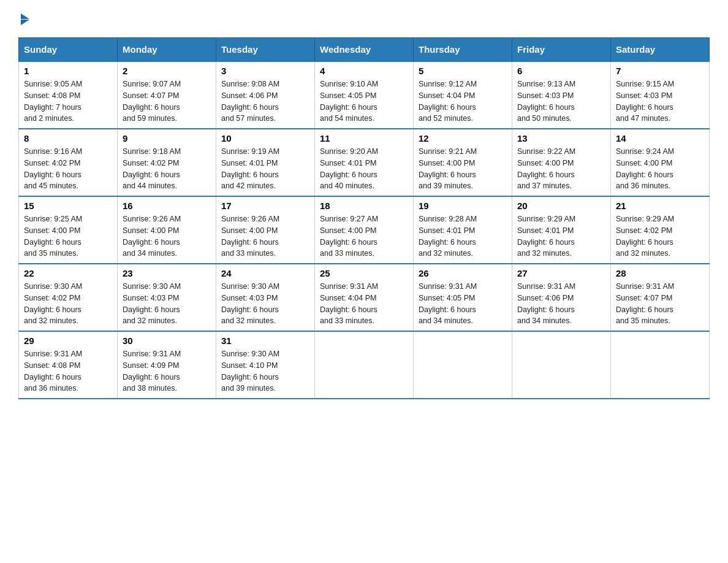 This screenshot has height=563, width=728. What do you see at coordinates (265, 372) in the screenshot?
I see `day-info: Sunrise: 9:30 AMSunset: 4:10 PMDaylight:…` at bounding box center [265, 372].